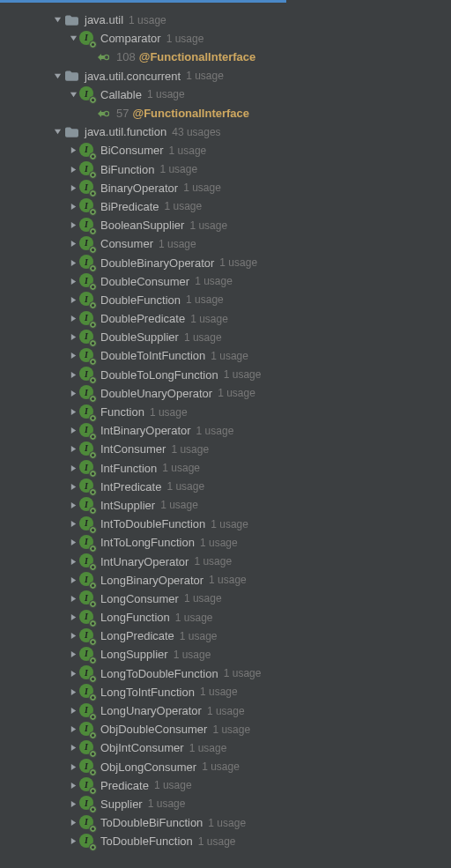 Image resolution: width=451 pixels, height=868 pixels. Describe the element at coordinates (226, 243) in the screenshot. I see `tree-row: IConsumer1 usage` at that location.